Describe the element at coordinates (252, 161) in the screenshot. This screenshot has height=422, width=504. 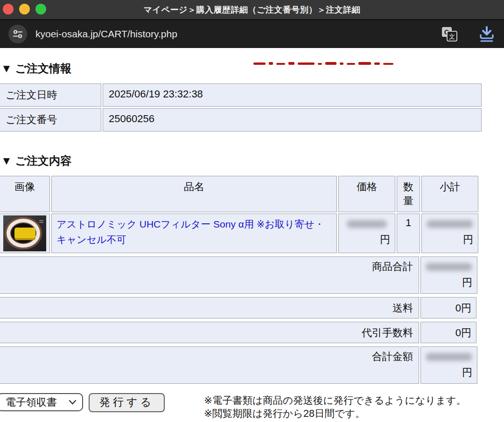
I see `order-contents-heading: ▼ ご注文内容` at that location.